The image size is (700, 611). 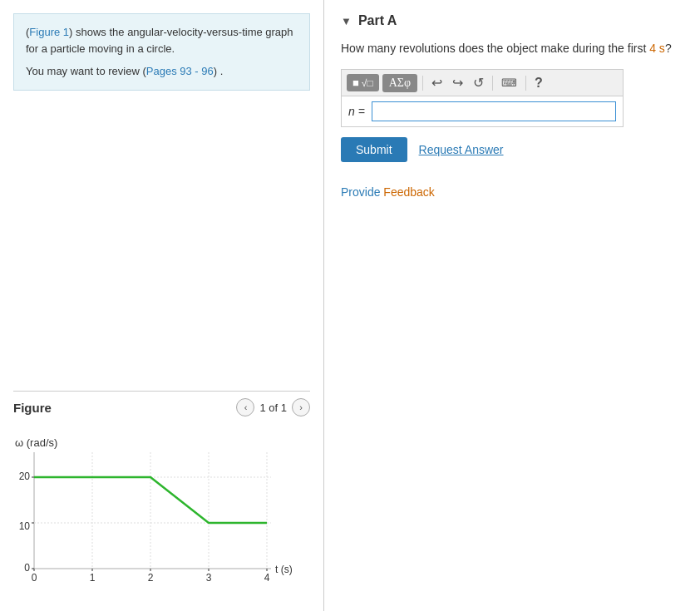 I want to click on action-row: Submit Request Answer, so click(x=512, y=150).